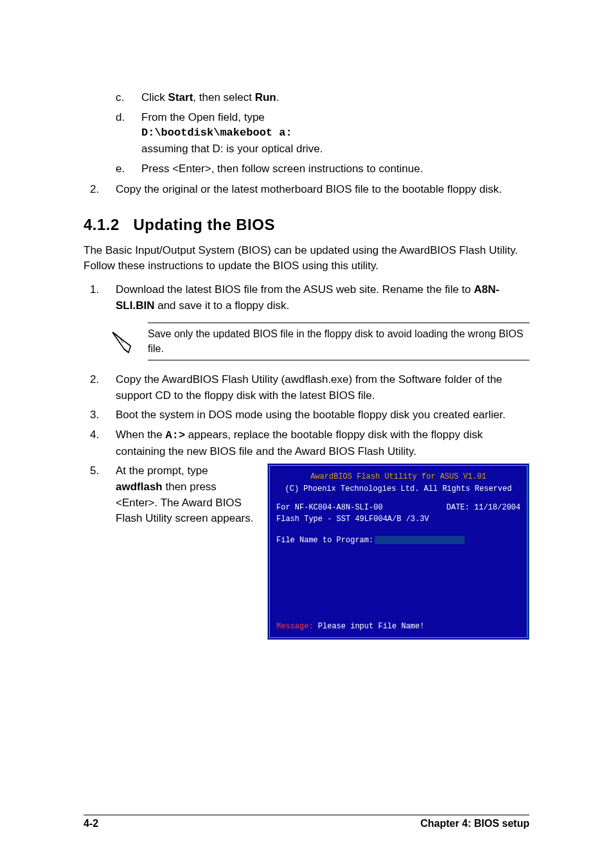 This screenshot has width=613, height=868. I want to click on substep-d: d. From the Open field, type D:\bootdisk…, so click(323, 134).